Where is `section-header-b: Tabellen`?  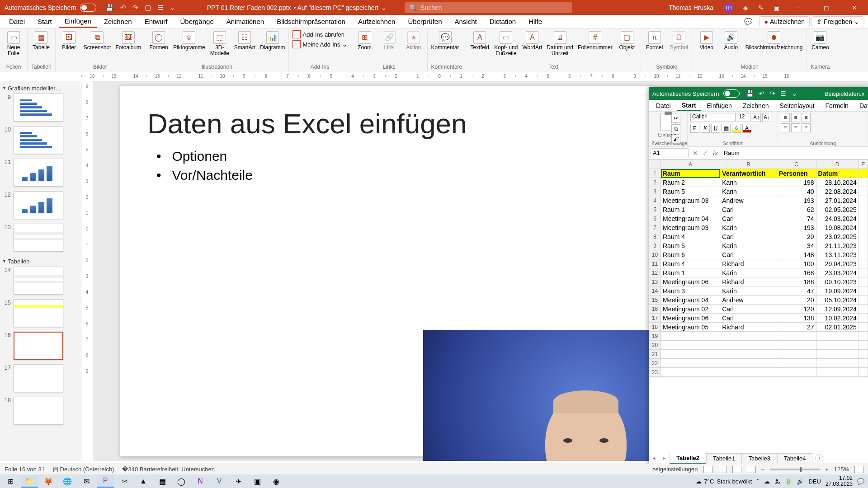 section-header-b: Tabellen is located at coordinates (41, 261).